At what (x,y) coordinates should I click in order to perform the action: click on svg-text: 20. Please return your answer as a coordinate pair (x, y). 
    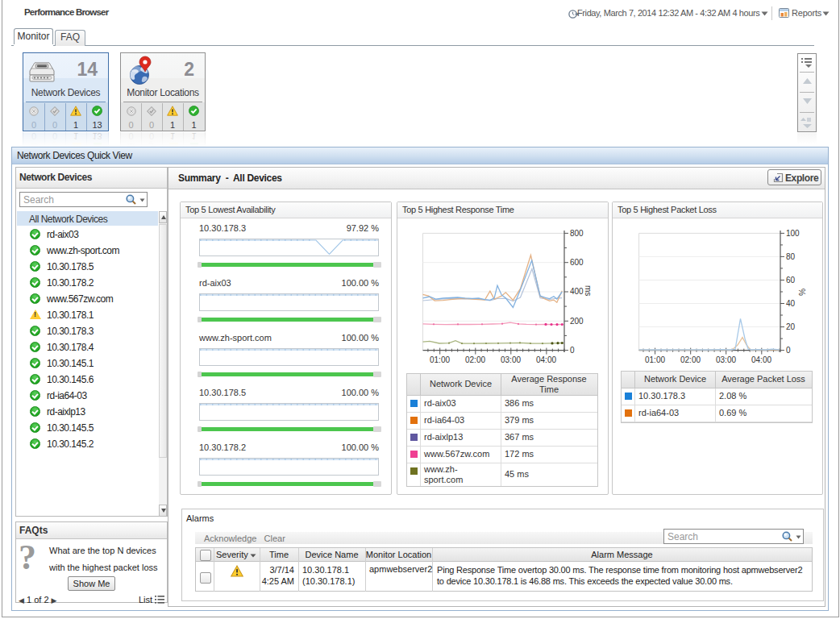
    Looking at the image, I should click on (791, 327).